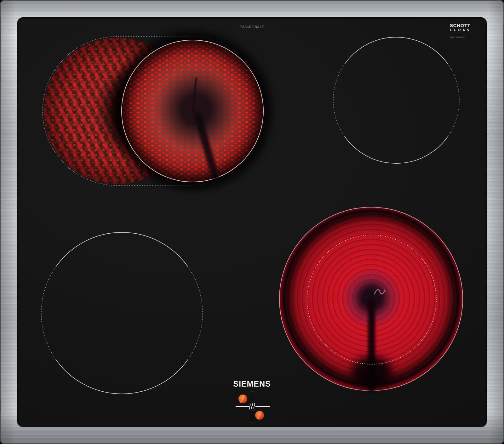 The height and width of the screenshot is (444, 504). What do you see at coordinates (122, 313) in the screenshot?
I see `zone-front-left-outline` at bounding box center [122, 313].